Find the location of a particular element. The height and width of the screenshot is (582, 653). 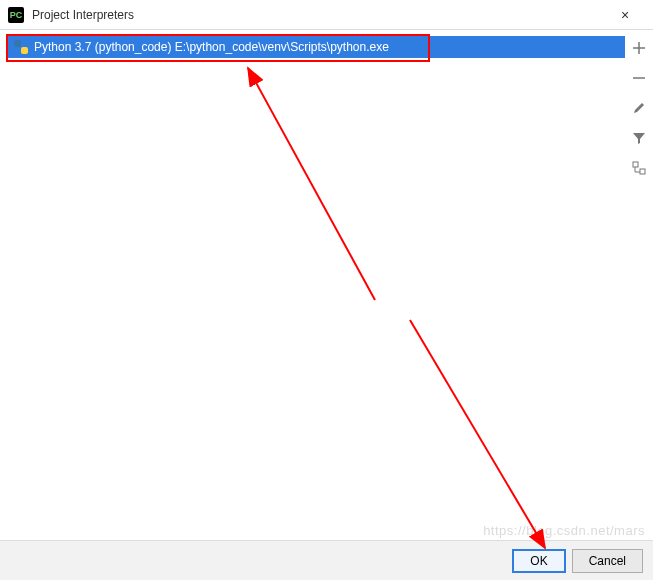

funnel-icon is located at coordinates (639, 138).